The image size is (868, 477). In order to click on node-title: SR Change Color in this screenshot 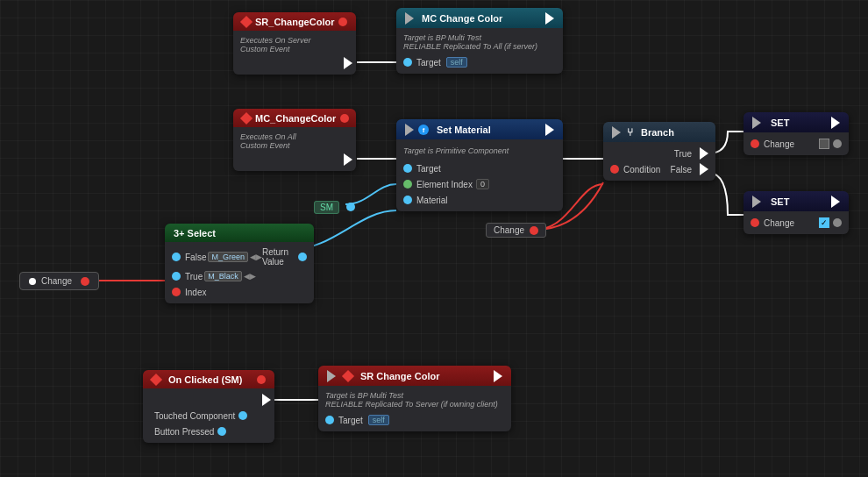, I will do `click(400, 376)`.